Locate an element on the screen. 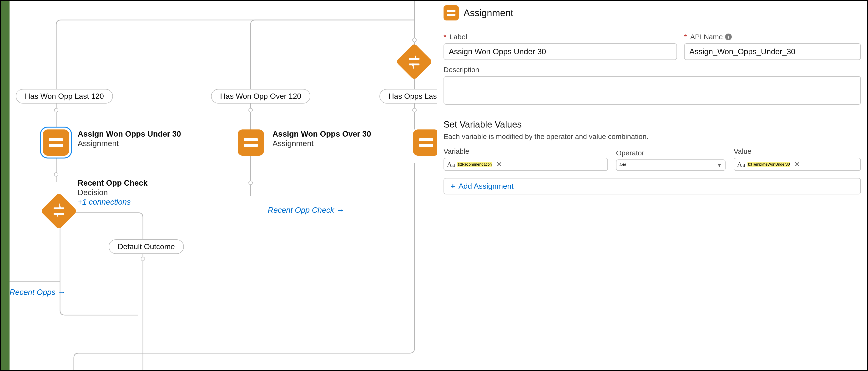 The width and height of the screenshot is (868, 371). left-accent-bar is located at coordinates (5, 186).